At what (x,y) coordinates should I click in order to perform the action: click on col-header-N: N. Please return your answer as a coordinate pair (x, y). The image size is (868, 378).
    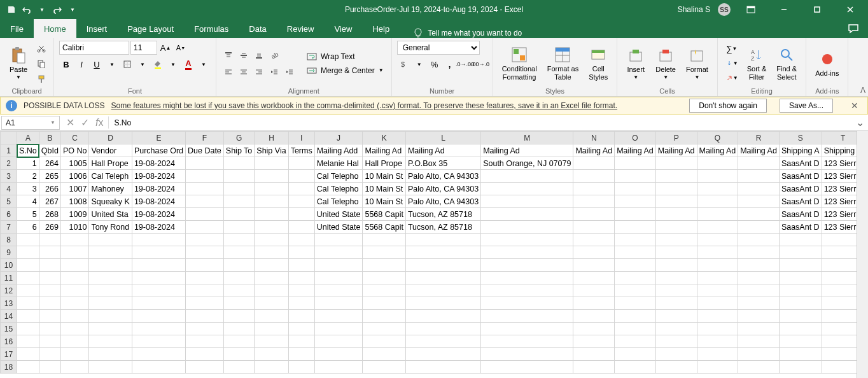
    Looking at the image, I should click on (594, 138).